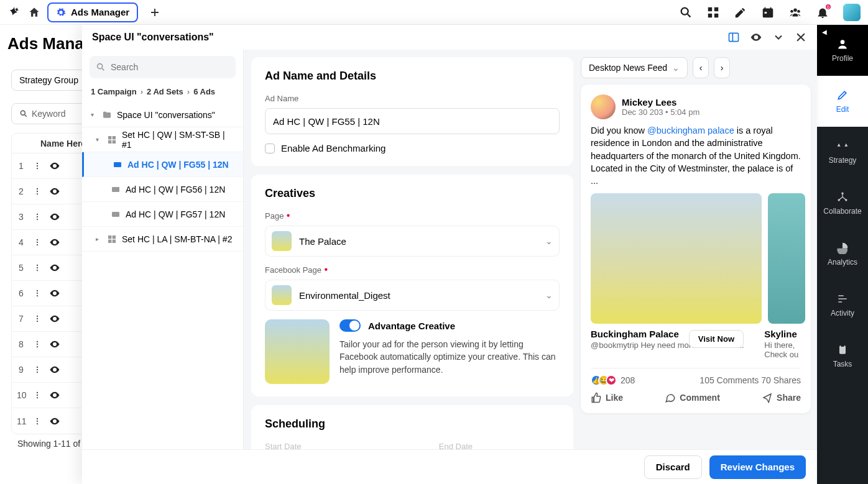 The width and height of the screenshot is (868, 484). I want to click on table-row: 5, so click(52, 268).